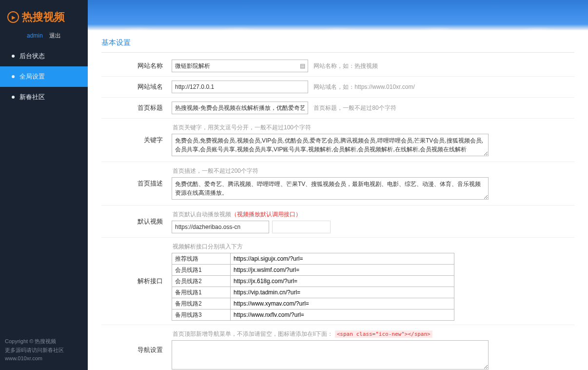 This screenshot has height=370, width=588. What do you see at coordinates (330, 188) in the screenshot?
I see `input-description` at bounding box center [330, 188].